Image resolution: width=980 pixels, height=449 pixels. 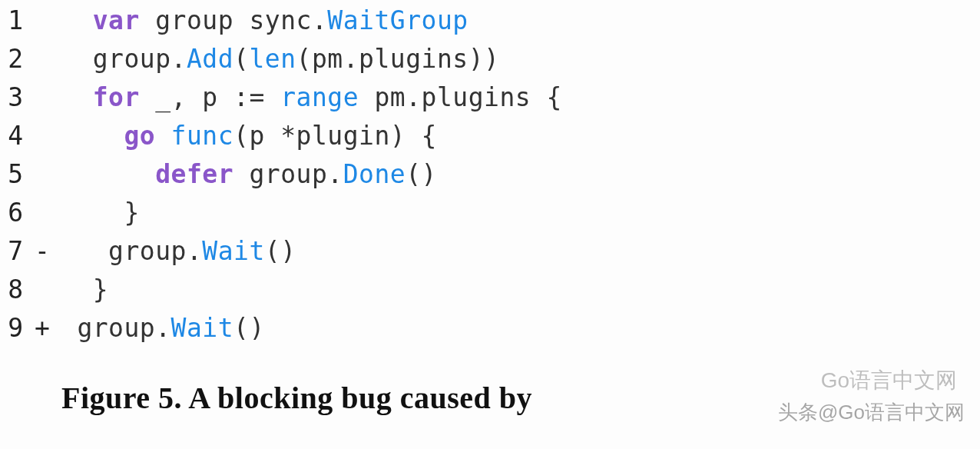 What do you see at coordinates (490, 98) in the screenshot?
I see `code-line: 3 for _, p := range pm.plugins {` at bounding box center [490, 98].